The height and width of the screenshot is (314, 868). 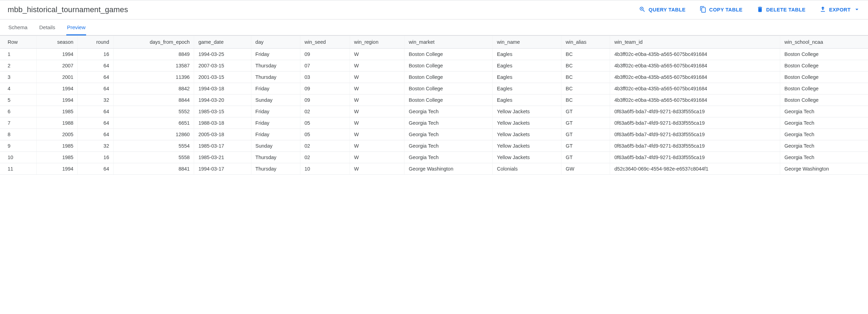 What do you see at coordinates (527, 42) in the screenshot?
I see `col-win-name: win_name` at bounding box center [527, 42].